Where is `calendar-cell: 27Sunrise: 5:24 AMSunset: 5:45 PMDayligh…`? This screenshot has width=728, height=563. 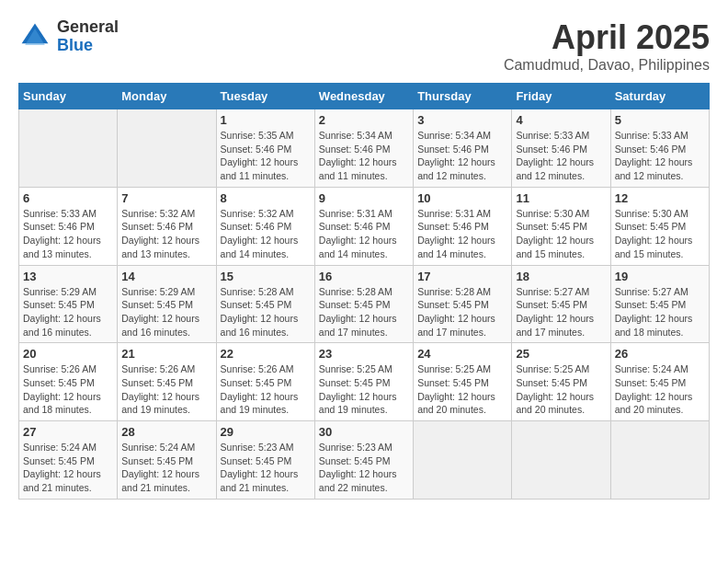 calendar-cell: 27Sunrise: 5:24 AMSunset: 5:45 PMDayligh… is located at coordinates (68, 460).